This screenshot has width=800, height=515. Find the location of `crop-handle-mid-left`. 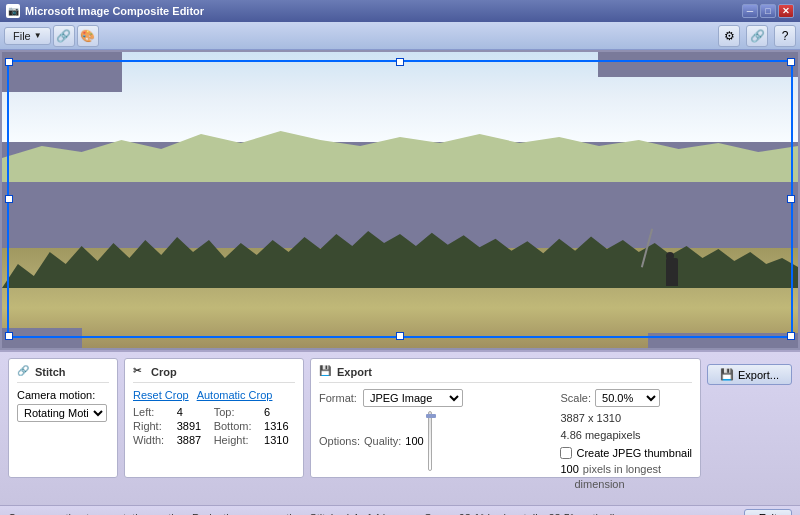

crop-handle-mid-left is located at coordinates (9, 199).